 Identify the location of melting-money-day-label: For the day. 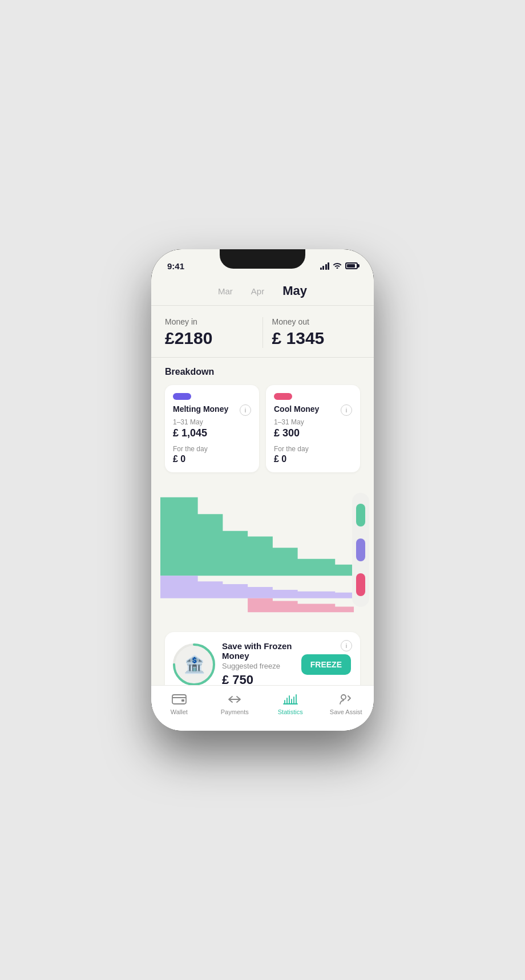
(212, 449).